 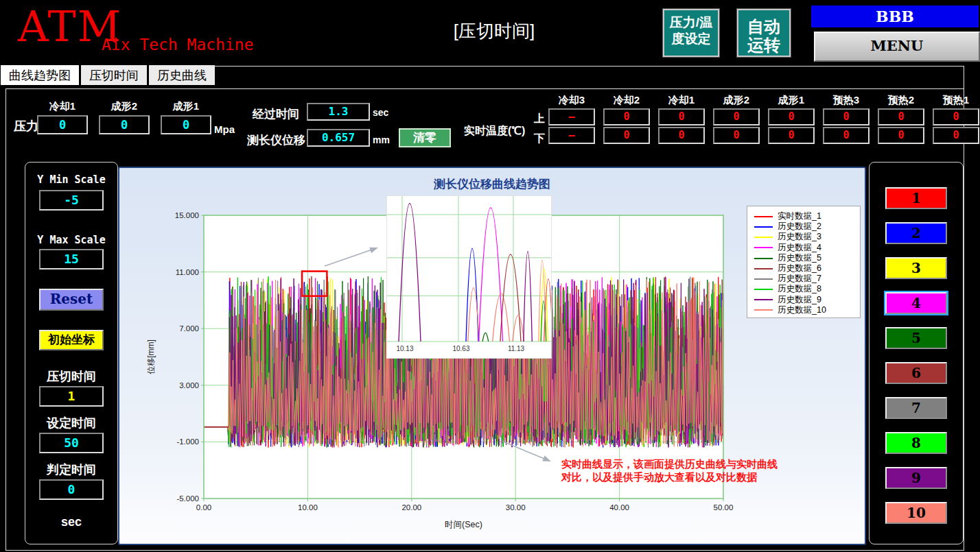 What do you see at coordinates (916, 443) in the screenshot?
I see `curve-select-button-8: 8` at bounding box center [916, 443].